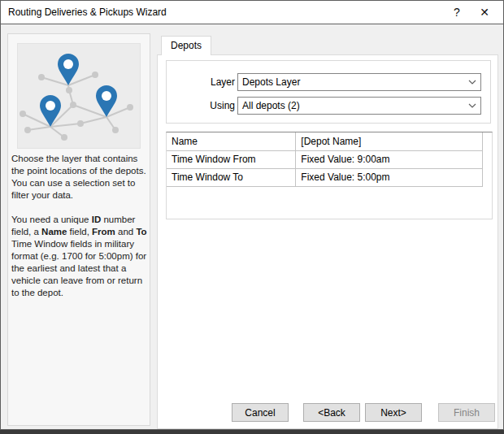  What do you see at coordinates (231, 159) in the screenshot?
I see `field-name-cell: Time Window From` at bounding box center [231, 159].